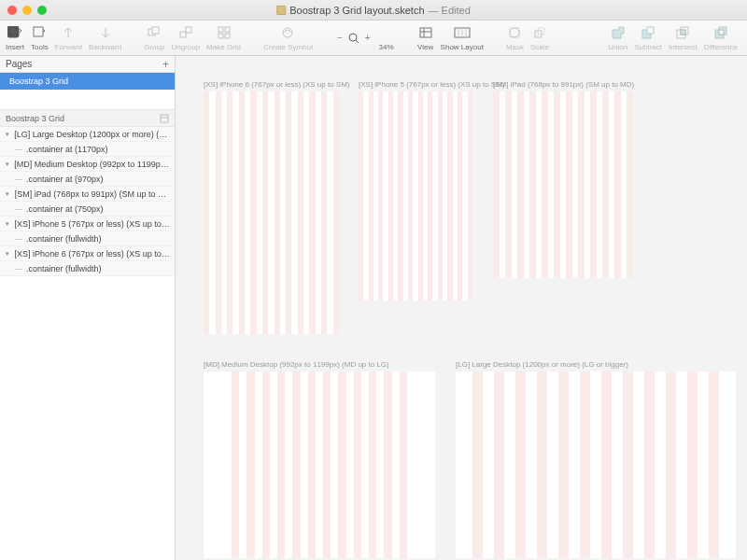  What do you see at coordinates (69, 37) in the screenshot?
I see `forward-button: Forward` at bounding box center [69, 37].